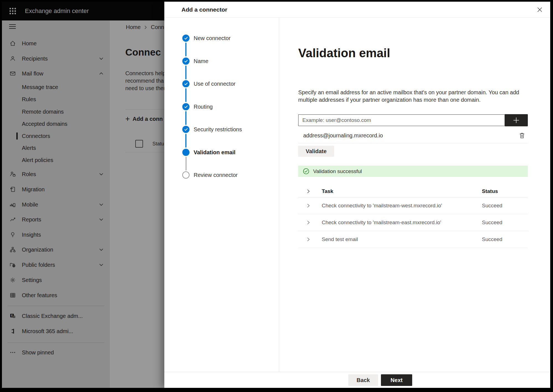 This screenshot has height=392, width=553. I want to click on table-header-row: Task Status, so click(413, 191).